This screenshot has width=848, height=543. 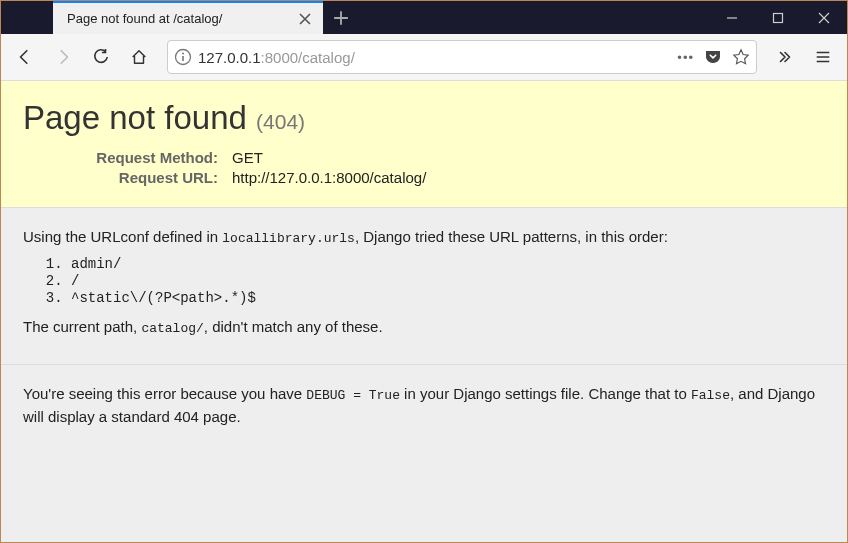 What do you see at coordinates (424, 404) in the screenshot?
I see `debug-note: You're seeing this error because you hav…` at bounding box center [424, 404].